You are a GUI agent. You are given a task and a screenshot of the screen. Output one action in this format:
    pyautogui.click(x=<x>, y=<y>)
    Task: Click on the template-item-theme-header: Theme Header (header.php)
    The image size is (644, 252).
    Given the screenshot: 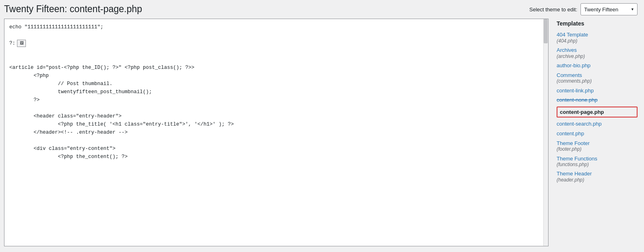 What is the action you would take?
    pyautogui.click(x=597, y=177)
    